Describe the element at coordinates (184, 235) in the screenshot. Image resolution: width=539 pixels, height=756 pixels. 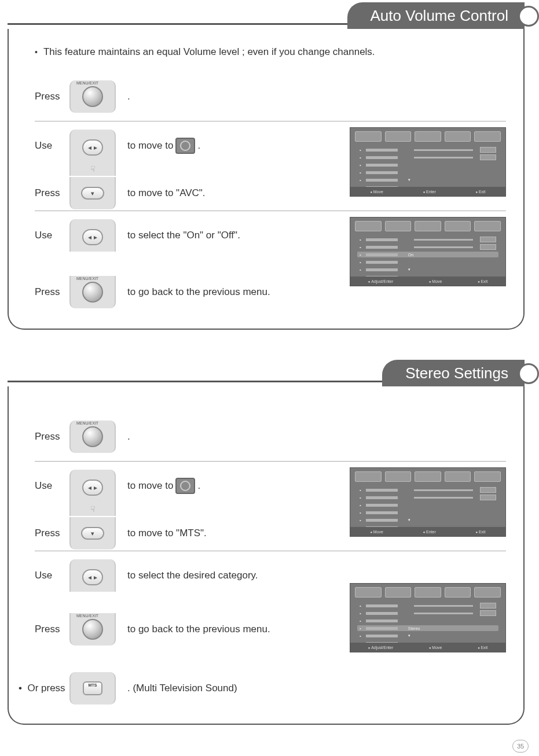
I see `step-desc: to select the "On" or "Off".` at that location.